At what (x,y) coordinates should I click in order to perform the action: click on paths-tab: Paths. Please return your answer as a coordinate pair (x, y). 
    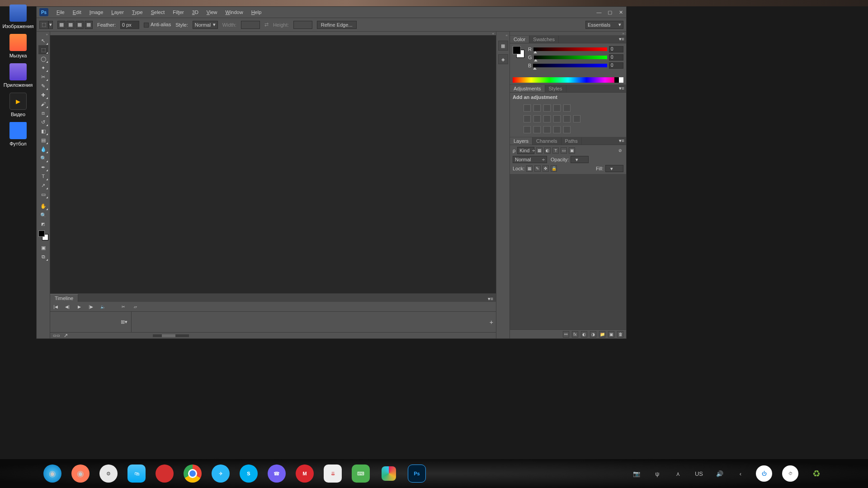
    Looking at the image, I should click on (571, 141).